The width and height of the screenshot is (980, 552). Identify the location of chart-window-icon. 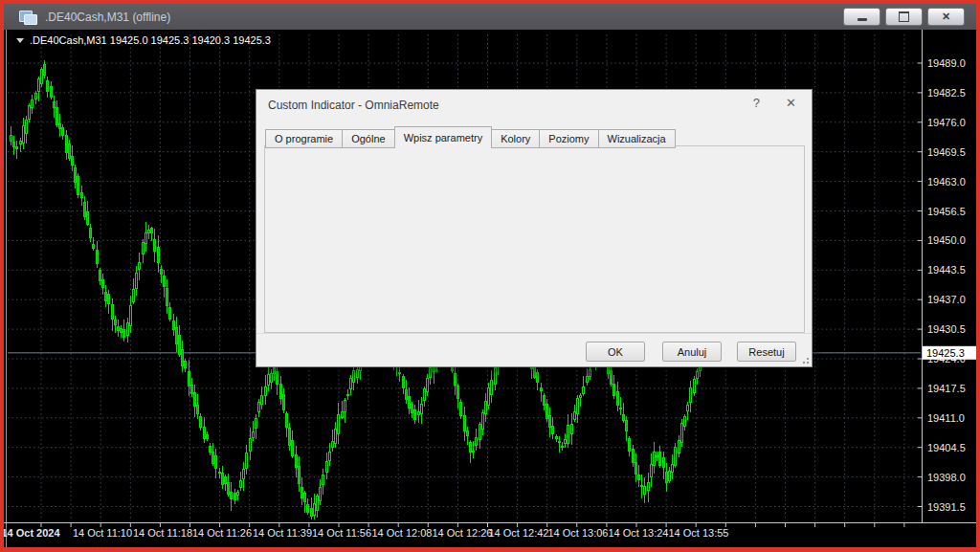
(28, 17).